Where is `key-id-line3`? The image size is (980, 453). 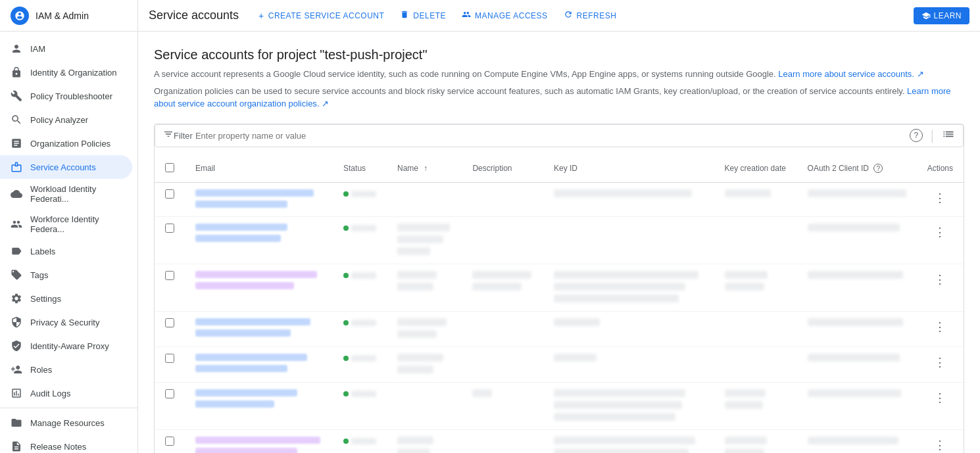 key-id-line3 is located at coordinates (614, 417).